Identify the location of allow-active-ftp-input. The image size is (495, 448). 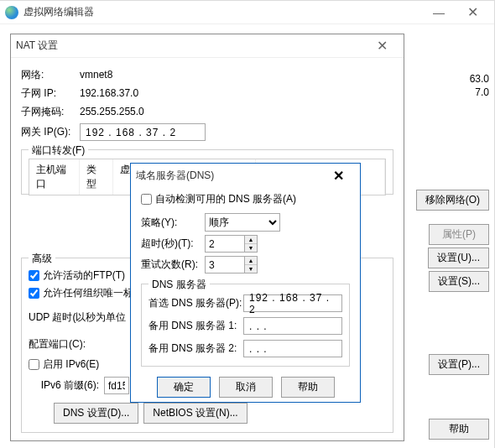
(34, 275).